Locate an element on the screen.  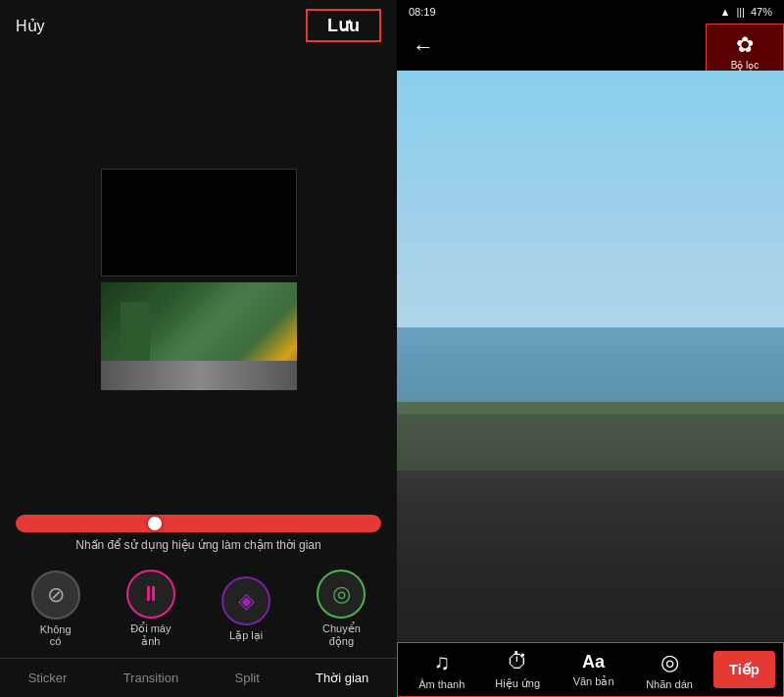
filter-label: Bộ lọc is located at coordinates (745, 65).